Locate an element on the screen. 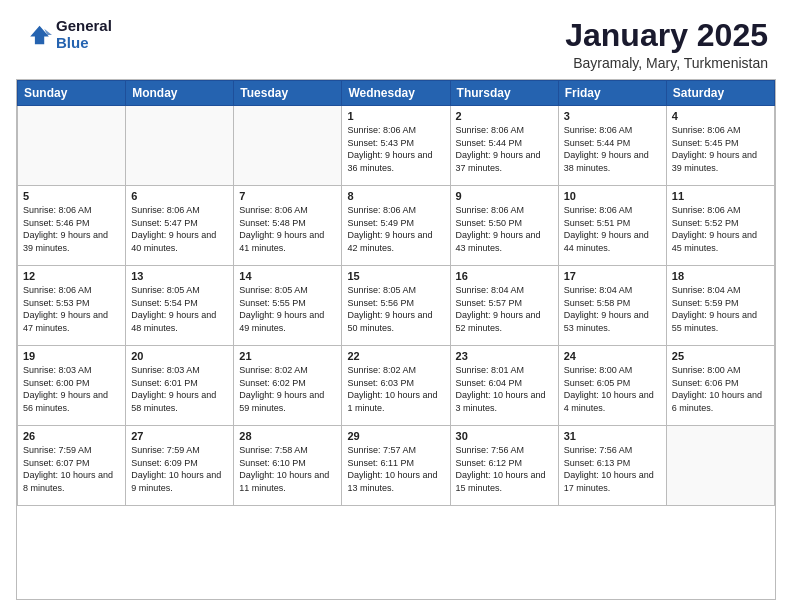  day-number: 31 is located at coordinates (612, 436).